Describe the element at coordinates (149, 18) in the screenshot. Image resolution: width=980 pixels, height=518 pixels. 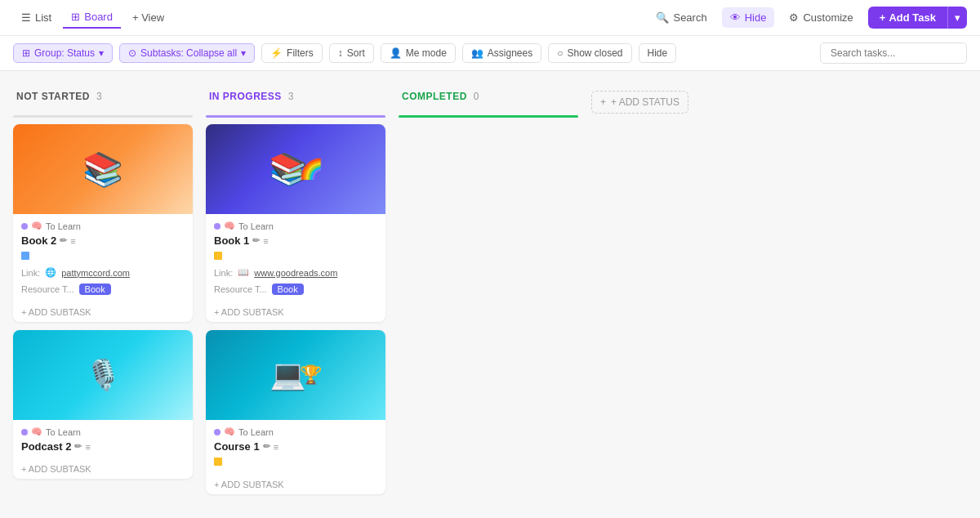
I see `add-view-button: + View` at that location.